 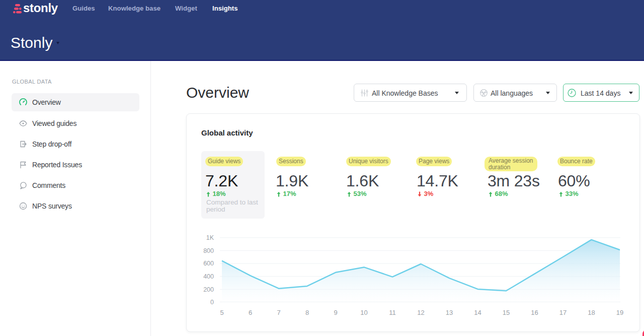 I want to click on svg-text: 1K, so click(x=210, y=238).